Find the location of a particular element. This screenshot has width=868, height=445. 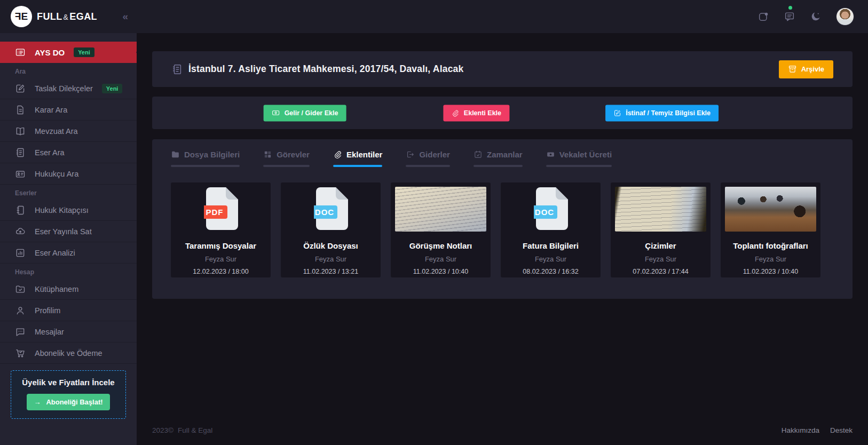

case-title: İstanbul 7. Asliye Ticaret Mahkemesi, 20… is located at coordinates (326, 69).